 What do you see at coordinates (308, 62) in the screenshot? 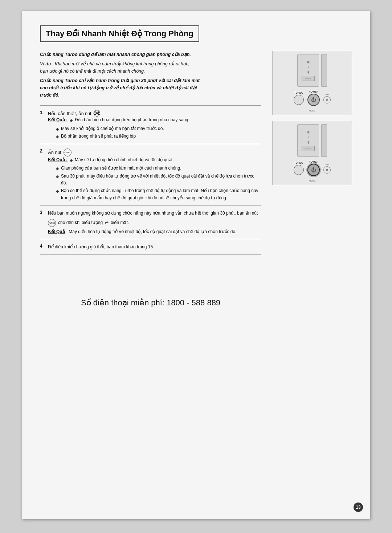
I see `snowflake-icon-1: ❄` at bounding box center [308, 62].